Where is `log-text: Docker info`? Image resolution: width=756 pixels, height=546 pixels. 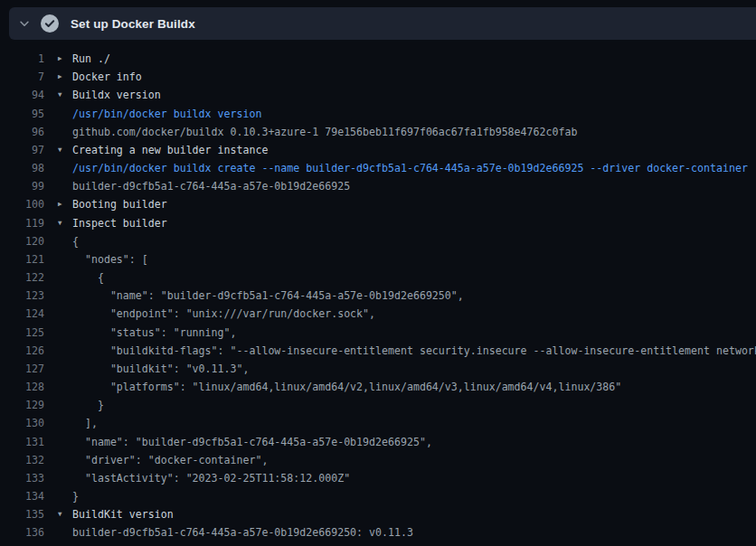 log-text: Docker info is located at coordinates (107, 77).